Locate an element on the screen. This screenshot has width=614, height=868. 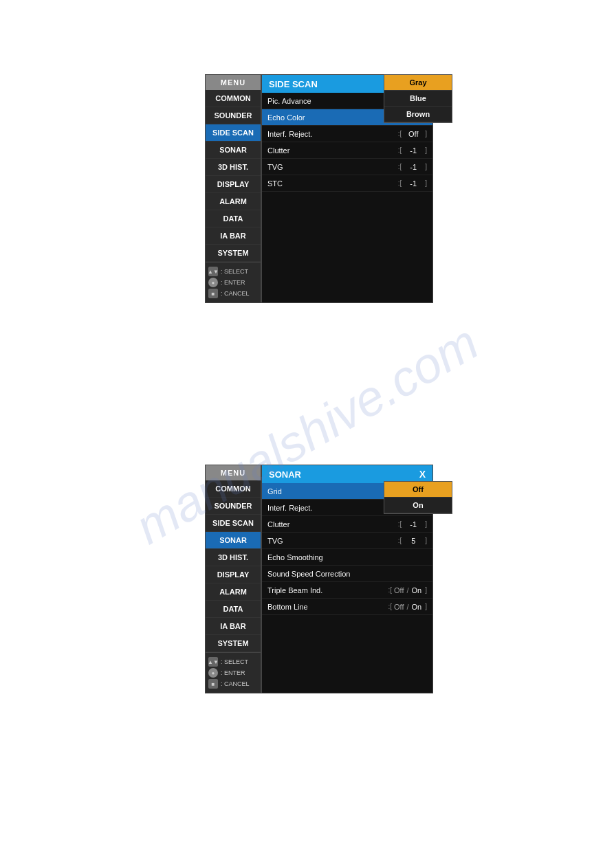
tvg-row-bottom: TVG :[ 5 ] is located at coordinates (347, 541).